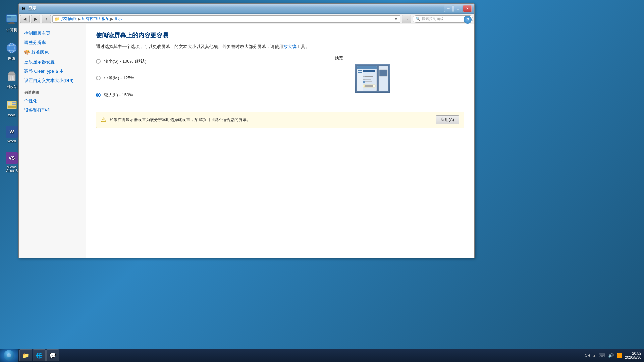 The width and height of the screenshot is (644, 362). What do you see at coordinates (12, 132) in the screenshot?
I see `word-icon: W` at bounding box center [12, 132].